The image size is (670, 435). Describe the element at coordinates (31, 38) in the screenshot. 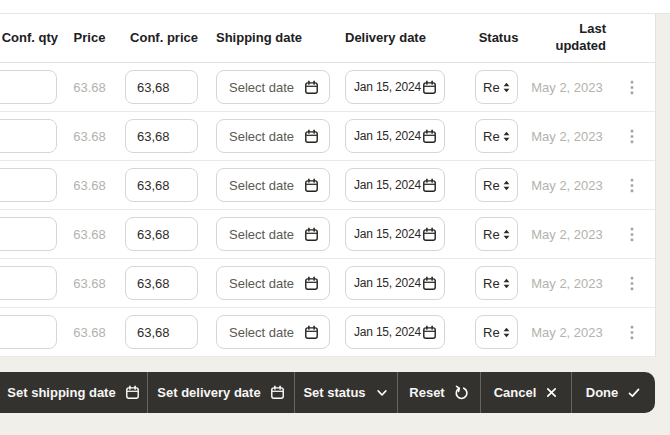

I see `header-conf-qty: Conf. qty` at that location.